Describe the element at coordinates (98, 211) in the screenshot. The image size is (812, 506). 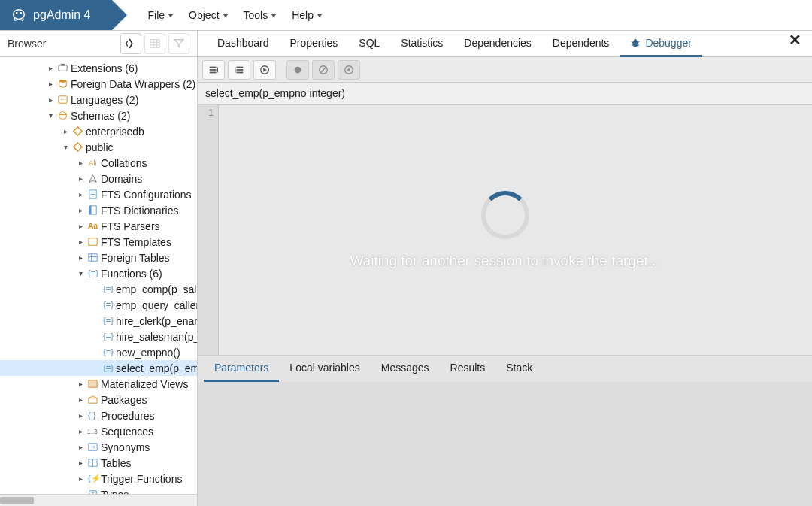
I see `tree-item: ▸FTS Dictionaries` at that location.